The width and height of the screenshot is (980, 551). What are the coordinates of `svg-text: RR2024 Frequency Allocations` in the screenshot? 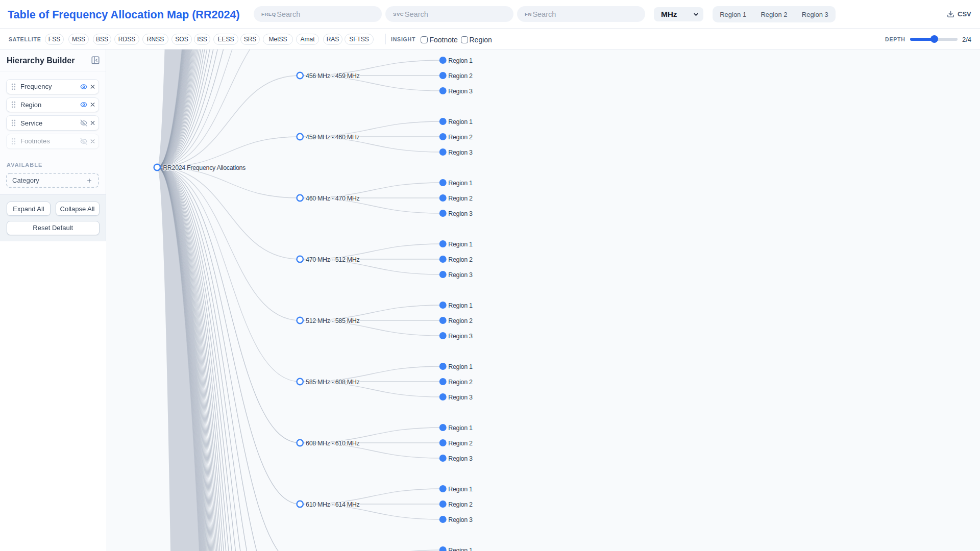 It's located at (204, 168).